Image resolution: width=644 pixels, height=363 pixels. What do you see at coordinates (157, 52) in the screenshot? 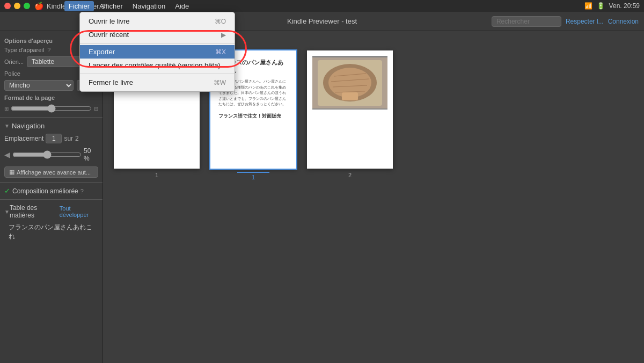
I see `fichier-dropdown: Ouvrir le livre ⌘O Ouvrir récent ▶ Expor…` at bounding box center [157, 52].